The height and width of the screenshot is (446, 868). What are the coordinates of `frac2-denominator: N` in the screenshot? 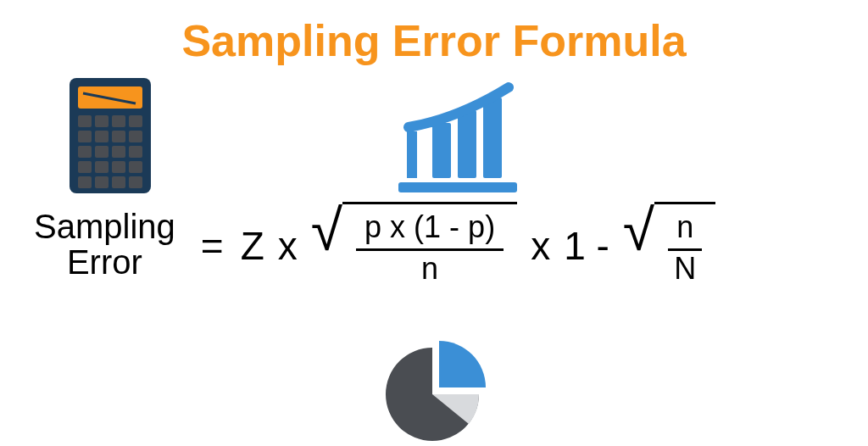 It's located at (685, 268).